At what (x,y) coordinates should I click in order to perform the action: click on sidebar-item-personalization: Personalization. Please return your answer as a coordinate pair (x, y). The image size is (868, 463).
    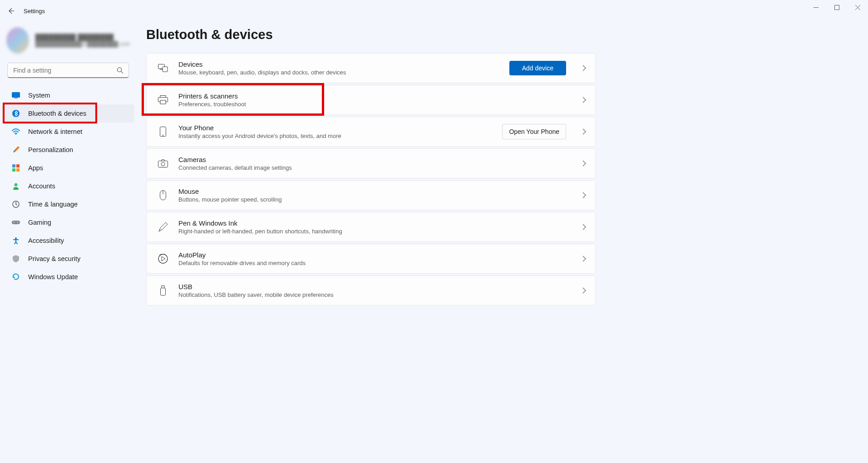
    Looking at the image, I should click on (68, 150).